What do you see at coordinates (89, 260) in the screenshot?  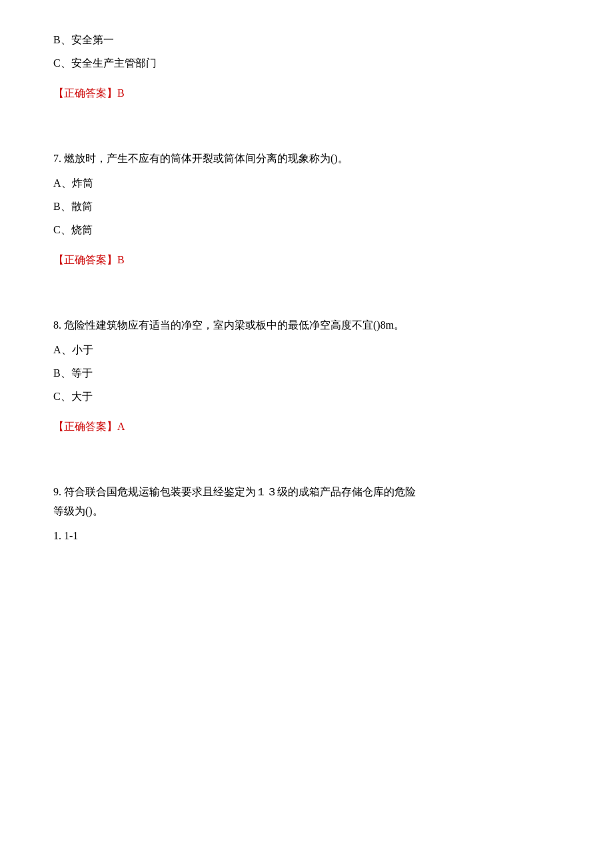 I see `q7-answer-label: 【正确答案】B` at bounding box center [89, 260].